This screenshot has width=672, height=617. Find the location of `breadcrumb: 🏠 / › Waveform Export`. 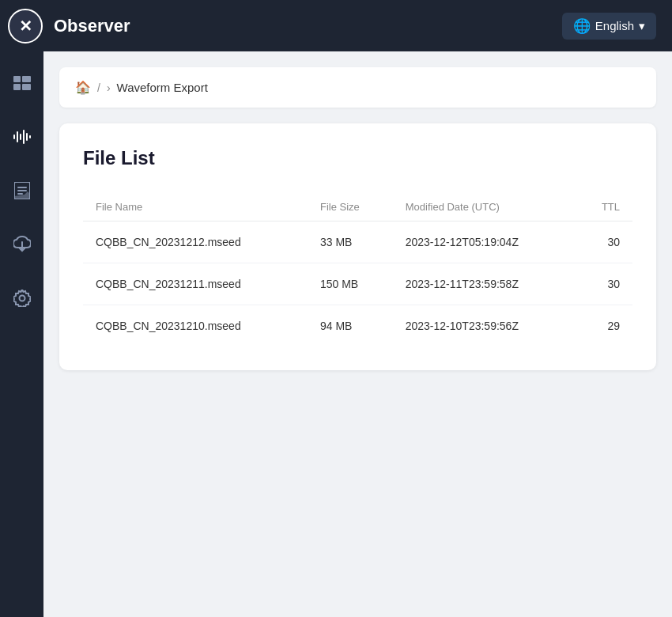

breadcrumb: 🏠 / › Waveform Export is located at coordinates (357, 87).